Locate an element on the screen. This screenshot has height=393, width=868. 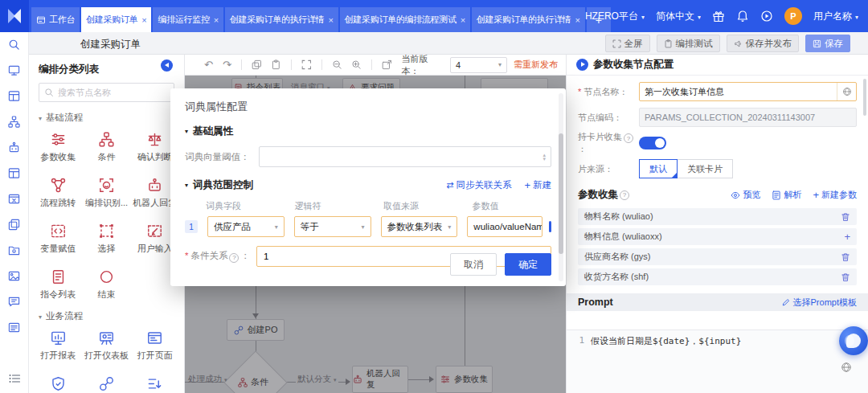
tab-execution-detail-1: 创建采购订单的执行详情 is located at coordinates (281, 19).